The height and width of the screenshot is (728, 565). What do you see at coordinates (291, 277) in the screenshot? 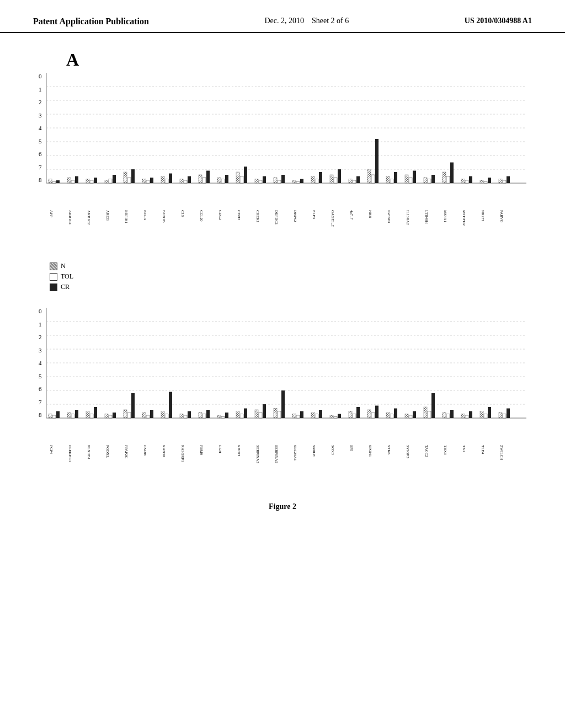
I see `chart-legend: N TOL CR` at bounding box center [291, 277].